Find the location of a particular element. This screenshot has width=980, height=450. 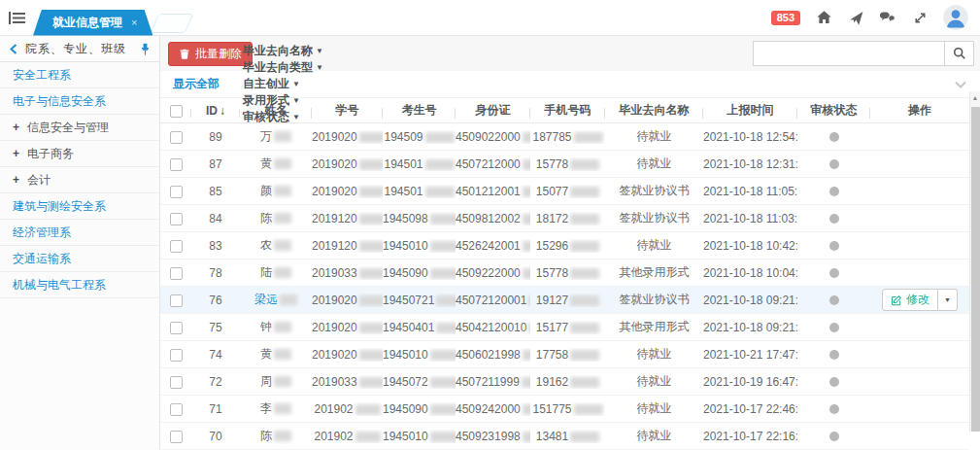

cell-id: 85 is located at coordinates (216, 191).